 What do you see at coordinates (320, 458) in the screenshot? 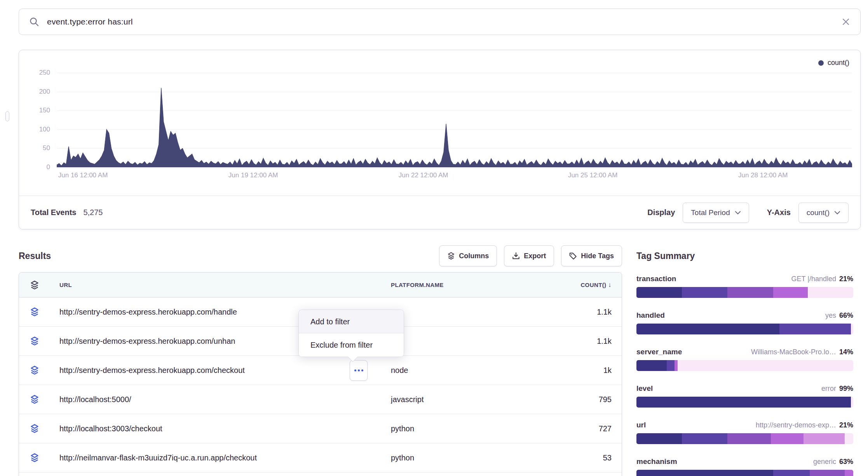
I see `table-row: http://neilmanvar-flask-m3uuizd7iq-uc.a.…` at bounding box center [320, 458].